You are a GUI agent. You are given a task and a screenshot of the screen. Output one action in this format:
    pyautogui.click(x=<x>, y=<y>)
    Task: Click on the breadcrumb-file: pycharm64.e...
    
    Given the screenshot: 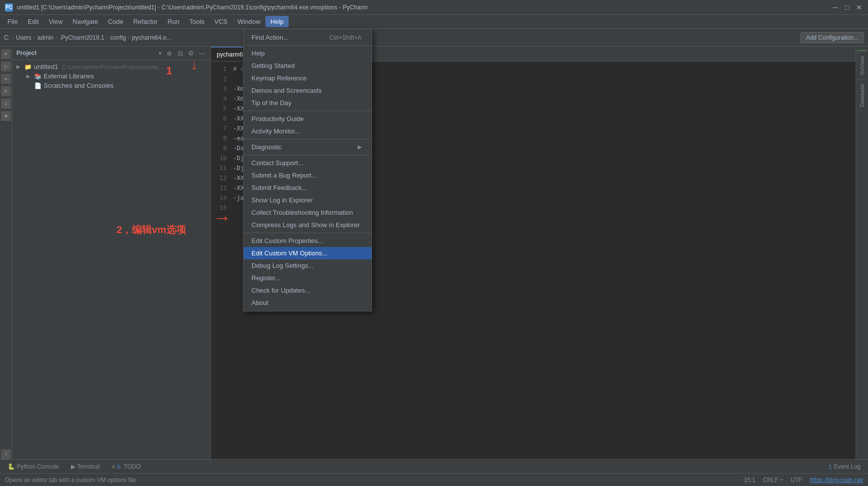 What is the action you would take?
    pyautogui.click(x=152, y=38)
    